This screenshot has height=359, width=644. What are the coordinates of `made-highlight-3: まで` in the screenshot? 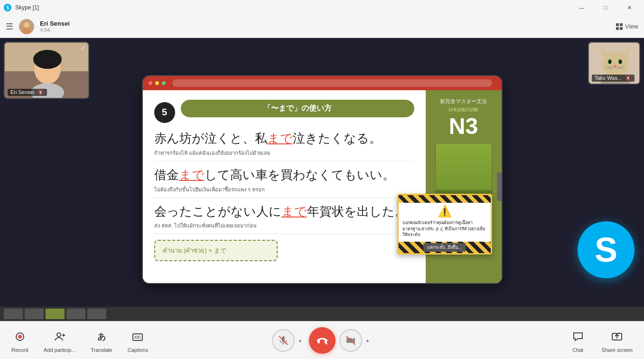 It's located at (294, 211).